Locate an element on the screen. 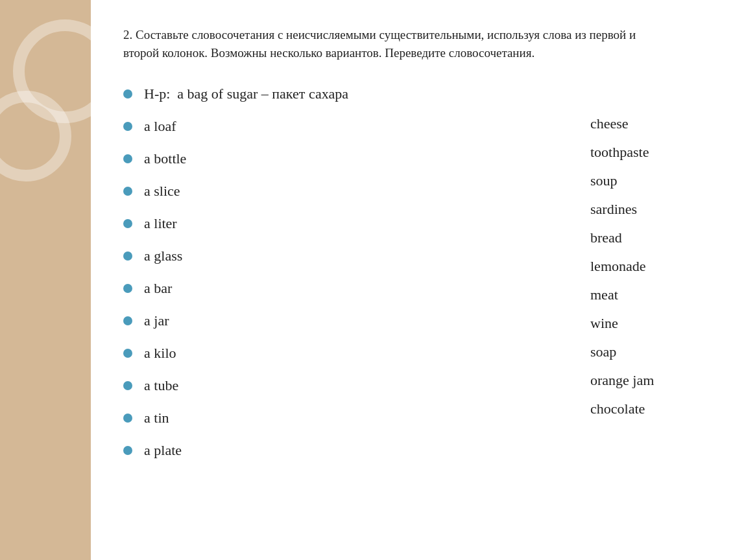  bullet-example is located at coordinates (128, 94).